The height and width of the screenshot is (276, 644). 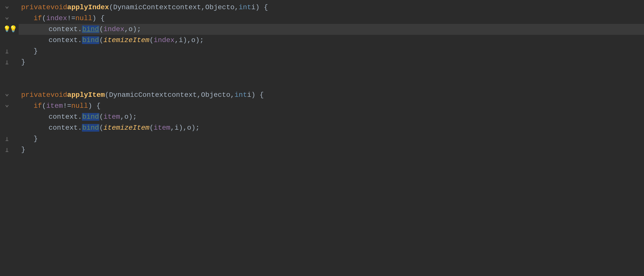 I want to click on punc-9c: ,, so click(x=232, y=95).